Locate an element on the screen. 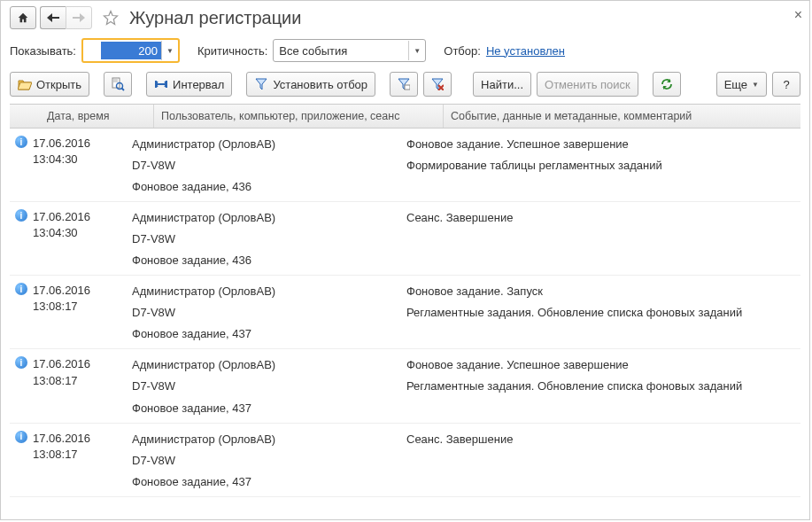 Image resolution: width=812 pixels, height=522 pixels. severity-input is located at coordinates (341, 51).